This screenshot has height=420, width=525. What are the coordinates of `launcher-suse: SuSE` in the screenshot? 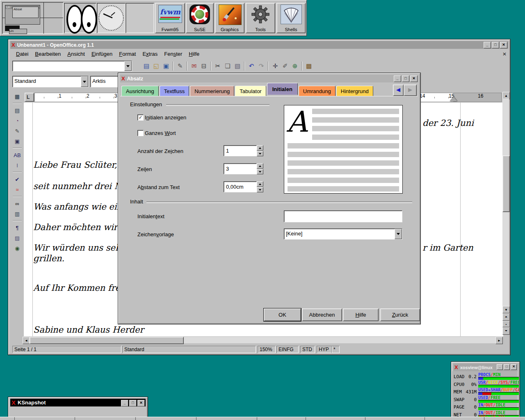 It's located at (200, 18).